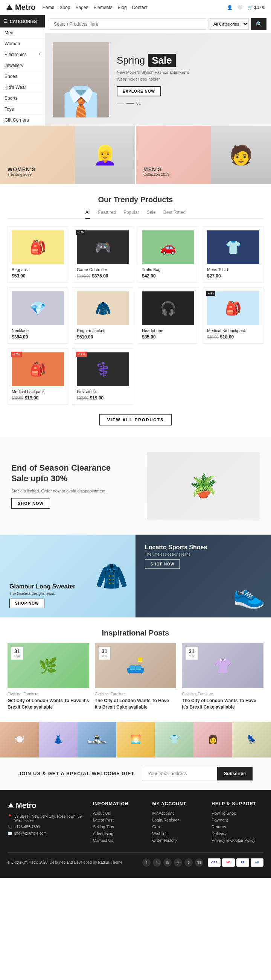 This screenshot has height=980, width=271. I want to click on footer-logo: Metro, so click(46, 806).